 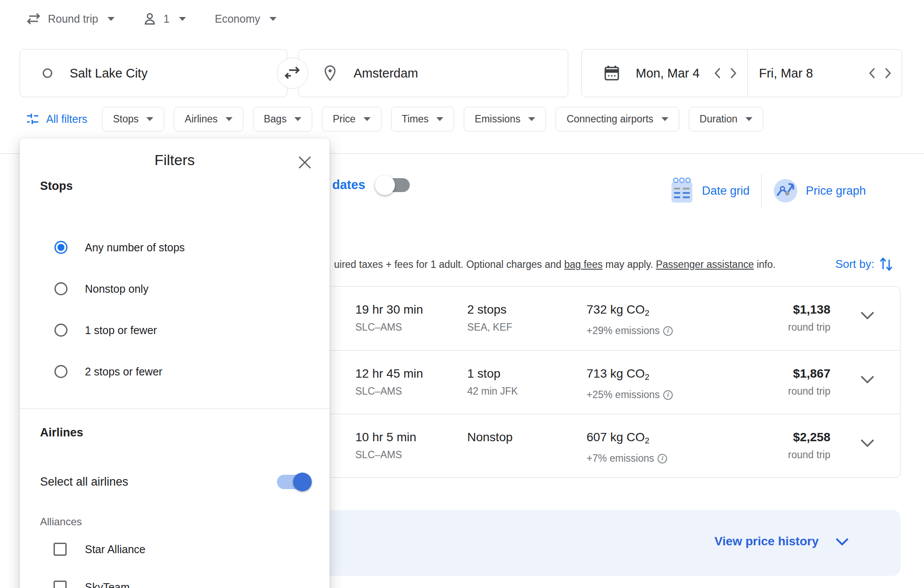 What do you see at coordinates (433, 73) in the screenshot?
I see `destination-field: Amsterdam` at bounding box center [433, 73].